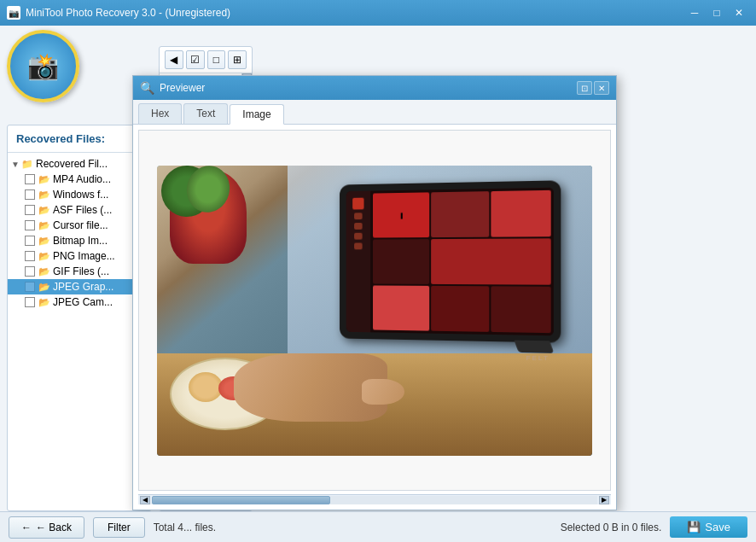 Image resolution: width=756 pixels, height=542 pixels. I want to click on scroll-right-arrow: ▶, so click(604, 500).